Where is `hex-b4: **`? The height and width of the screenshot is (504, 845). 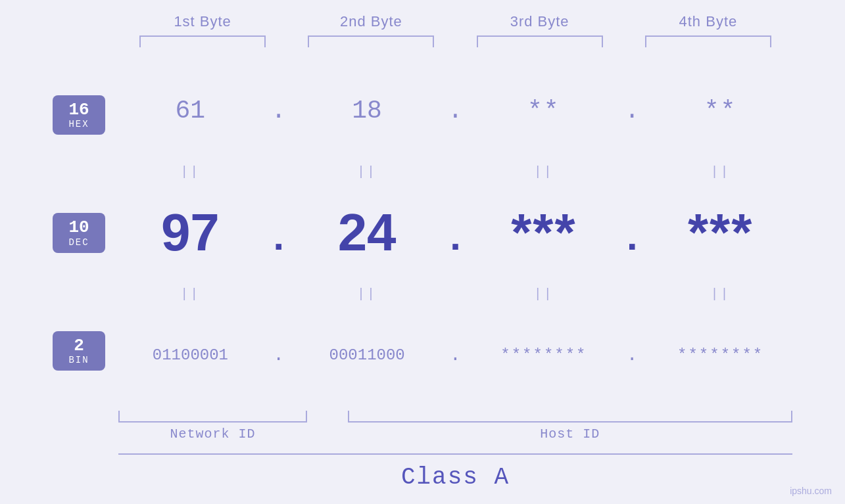
hex-b4: ** is located at coordinates (721, 110).